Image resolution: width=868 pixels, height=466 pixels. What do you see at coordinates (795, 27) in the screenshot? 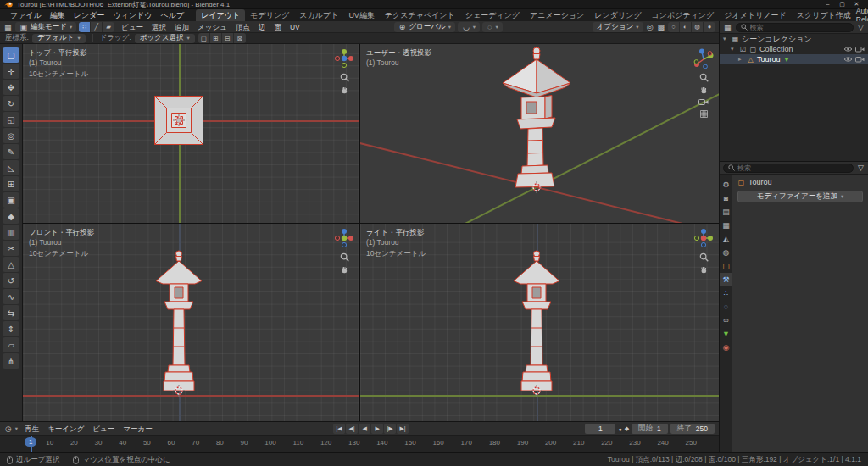
I see `outliner-search` at bounding box center [795, 27].